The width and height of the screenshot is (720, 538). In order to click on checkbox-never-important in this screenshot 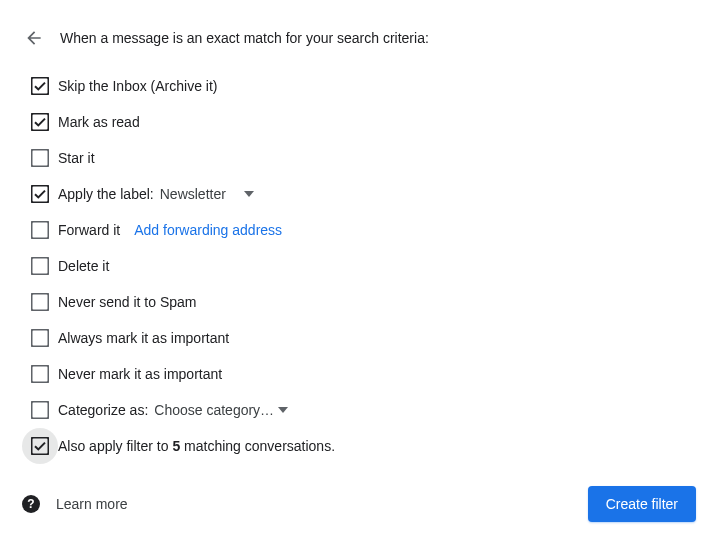, I will do `click(40, 374)`.